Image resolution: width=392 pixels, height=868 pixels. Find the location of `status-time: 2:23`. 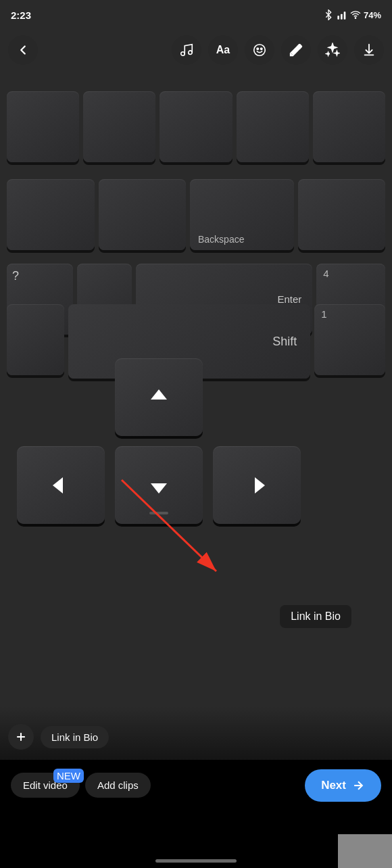

status-time: 2:23 is located at coordinates (21, 15).